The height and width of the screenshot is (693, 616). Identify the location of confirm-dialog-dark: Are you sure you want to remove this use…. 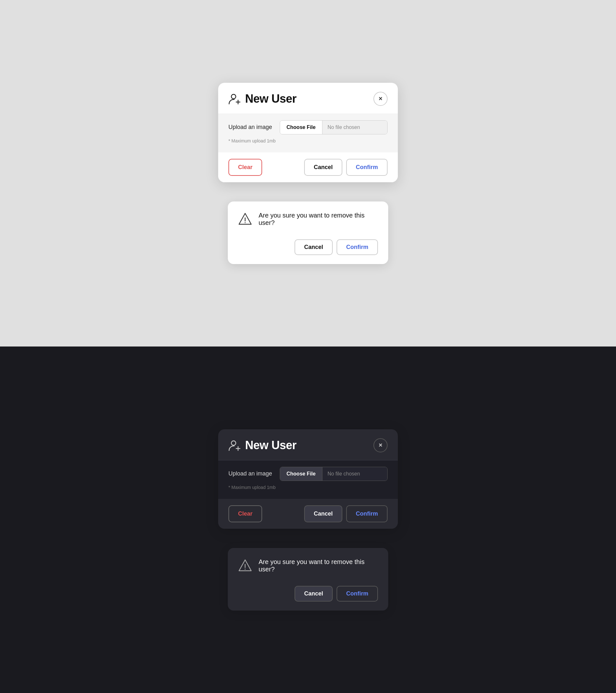
(308, 579).